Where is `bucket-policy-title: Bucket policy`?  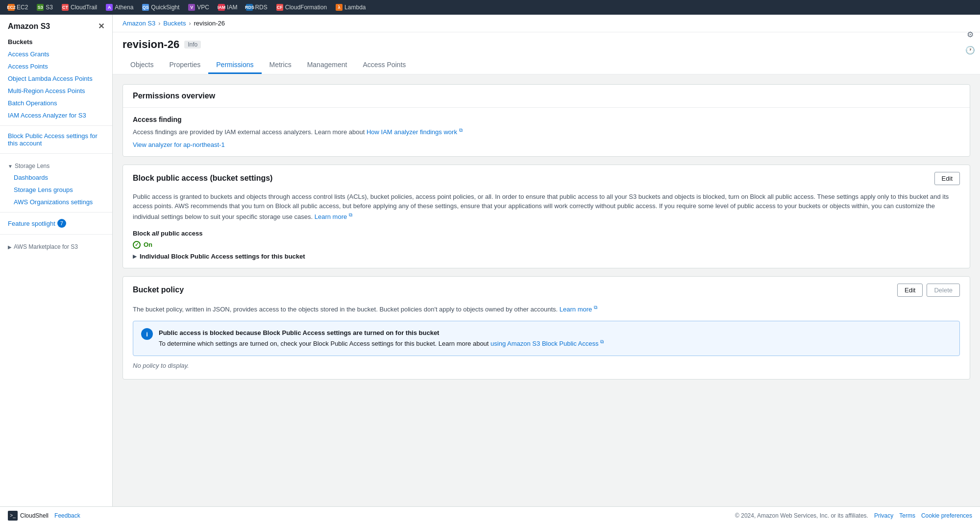
bucket-policy-title: Bucket policy is located at coordinates (158, 290).